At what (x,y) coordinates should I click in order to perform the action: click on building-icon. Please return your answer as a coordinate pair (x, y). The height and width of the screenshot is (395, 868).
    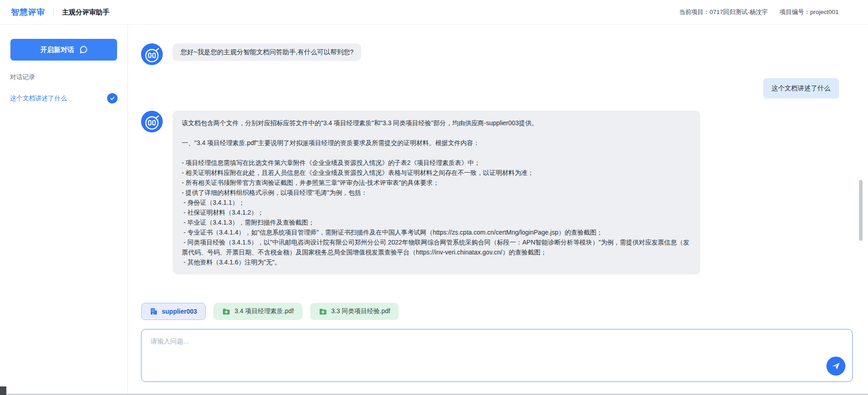
    Looking at the image, I should click on (154, 311).